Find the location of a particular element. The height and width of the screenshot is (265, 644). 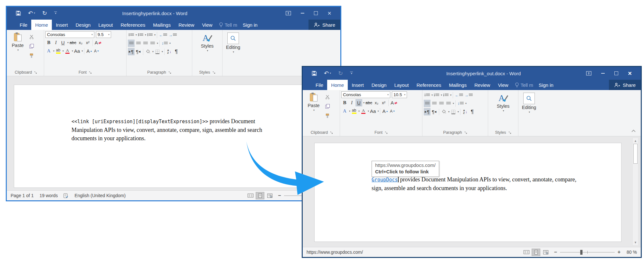

styles-button: A Styles ▾ is located at coordinates (503, 102).